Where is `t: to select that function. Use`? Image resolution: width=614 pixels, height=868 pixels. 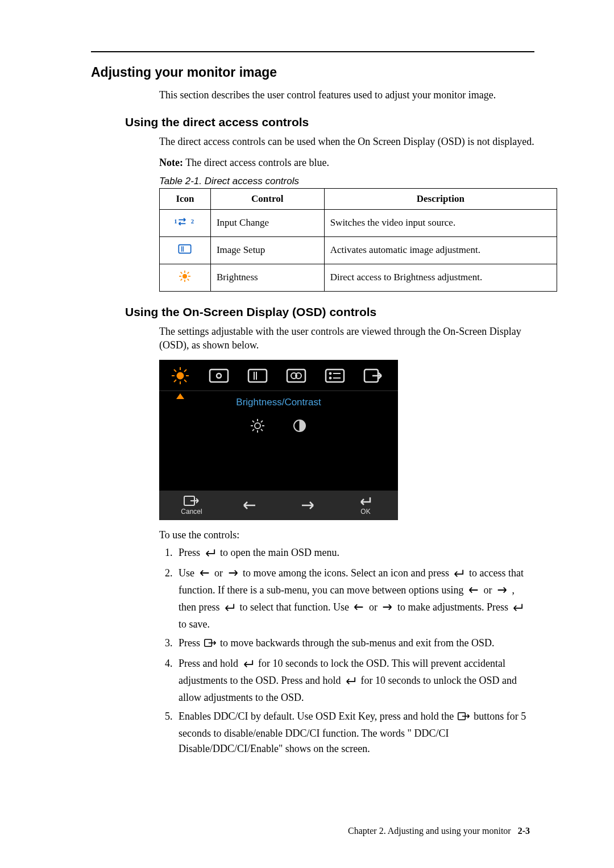 t: to select that function. Use is located at coordinates (296, 607).